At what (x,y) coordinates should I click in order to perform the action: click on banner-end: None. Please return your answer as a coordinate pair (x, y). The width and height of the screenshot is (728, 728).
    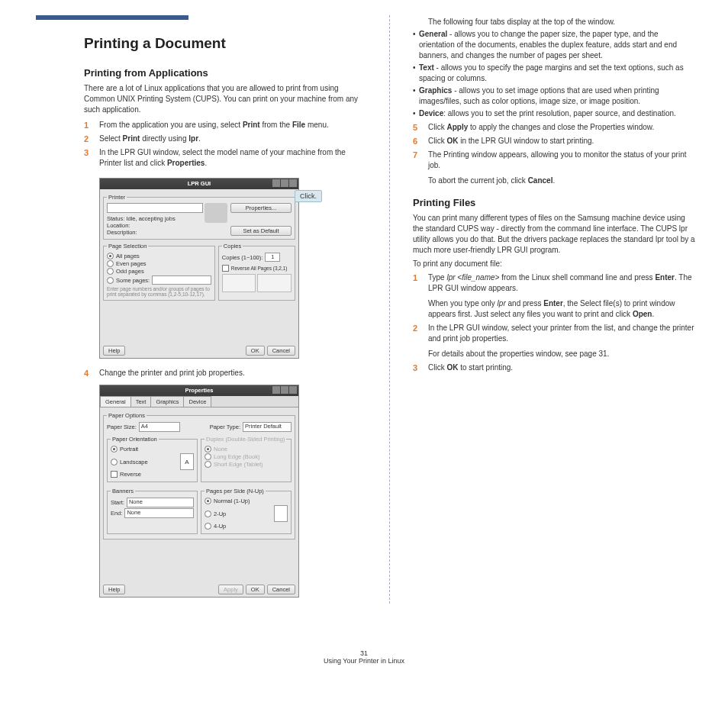
    Looking at the image, I should click on (159, 513).